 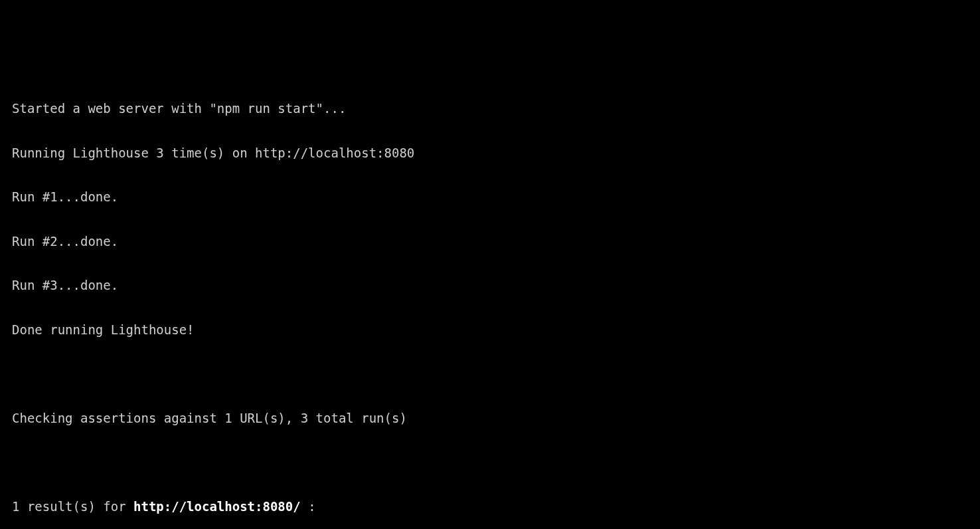 I want to click on log-line-run1: Run #1...done., so click(x=490, y=197).